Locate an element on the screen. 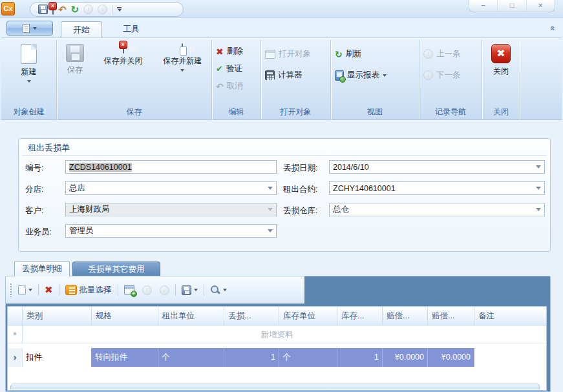 The image size is (563, 392). loss-warehouse-combobox: 总仓 is located at coordinates (437, 209).